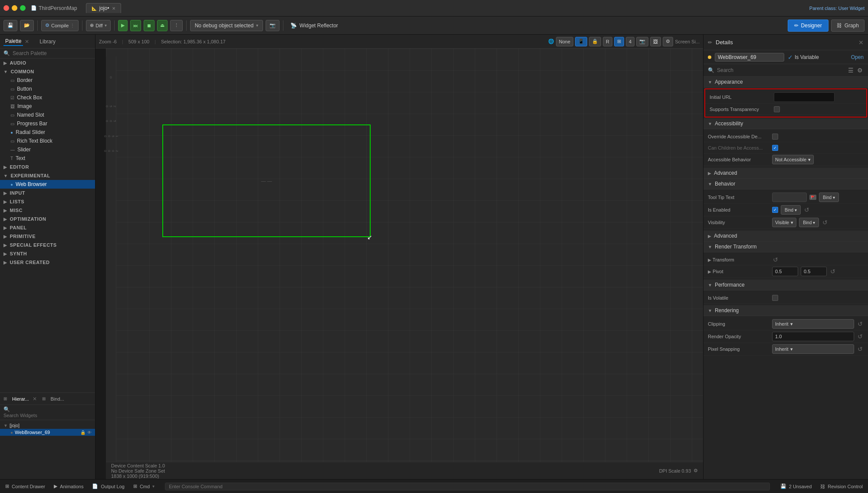 The height and width of the screenshot is (493, 868). Describe the element at coordinates (860, 336) in the screenshot. I see `render-opacity-reset-icon: ↺` at that location.